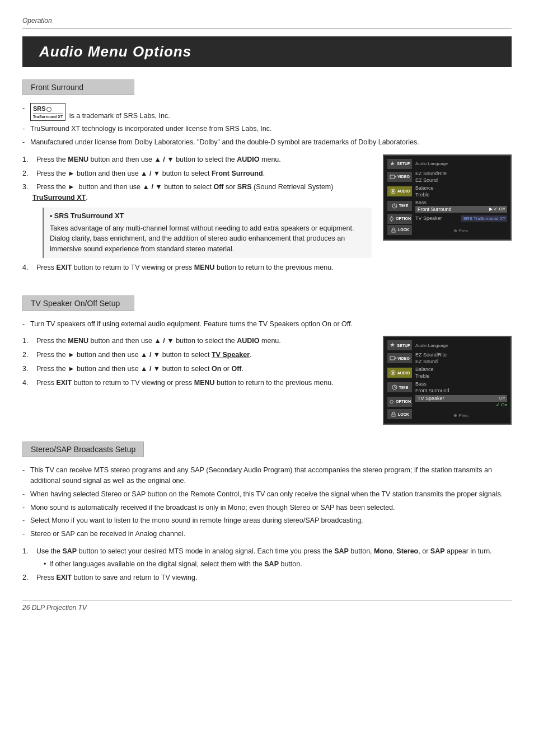 The width and height of the screenshot is (534, 756). What do you see at coordinates (447, 381) in the screenshot?
I see `menu-screenshot-2: SETUP Audio Language VIDEO EZ SoundRite …` at bounding box center [447, 381].